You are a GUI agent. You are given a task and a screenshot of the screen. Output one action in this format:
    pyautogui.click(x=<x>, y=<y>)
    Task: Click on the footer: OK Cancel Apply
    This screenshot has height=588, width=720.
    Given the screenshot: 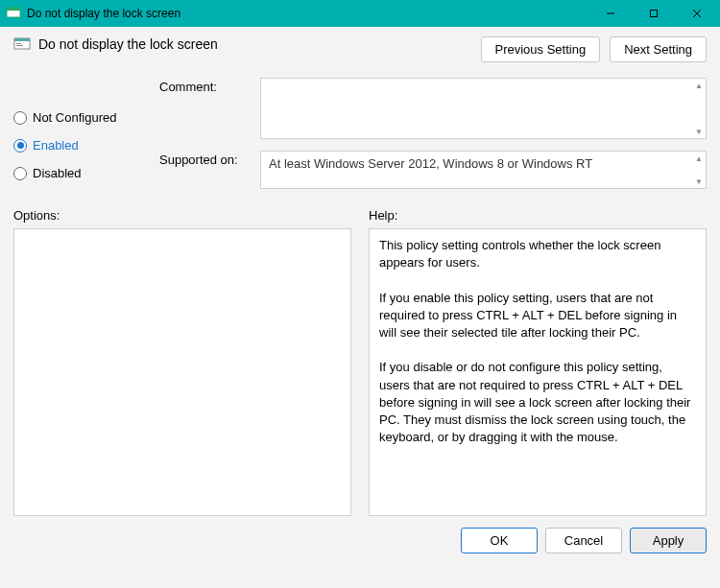 What is the action you would take?
    pyautogui.click(x=360, y=541)
    